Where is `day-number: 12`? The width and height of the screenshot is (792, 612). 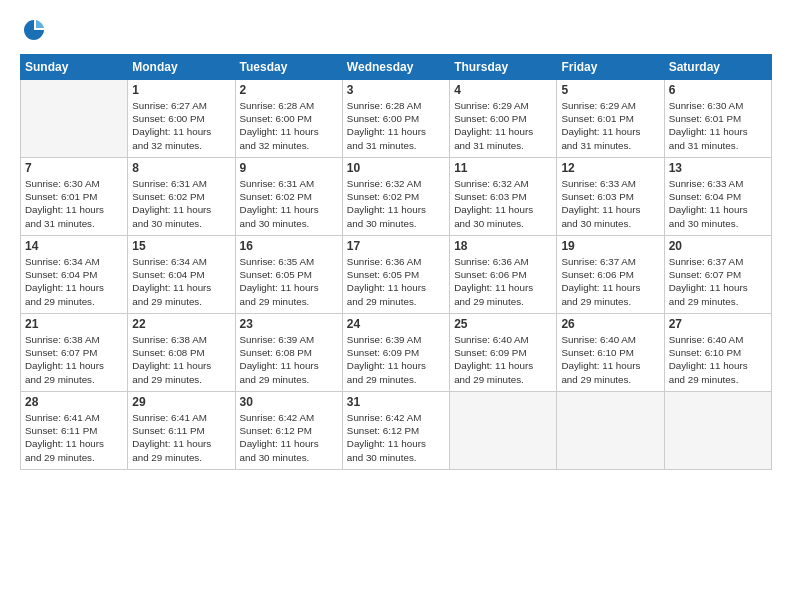
day-number: 12 is located at coordinates (610, 168).